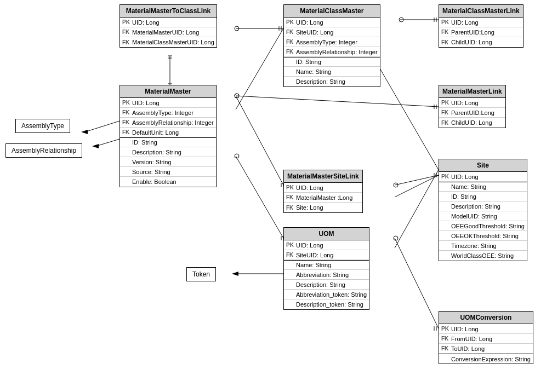  Describe the element at coordinates (323, 192) in the screenshot. I see `entity-materialMasterSiteLink: MaterialMasterSiteLinkPKUID: LongFKMater…` at that location.